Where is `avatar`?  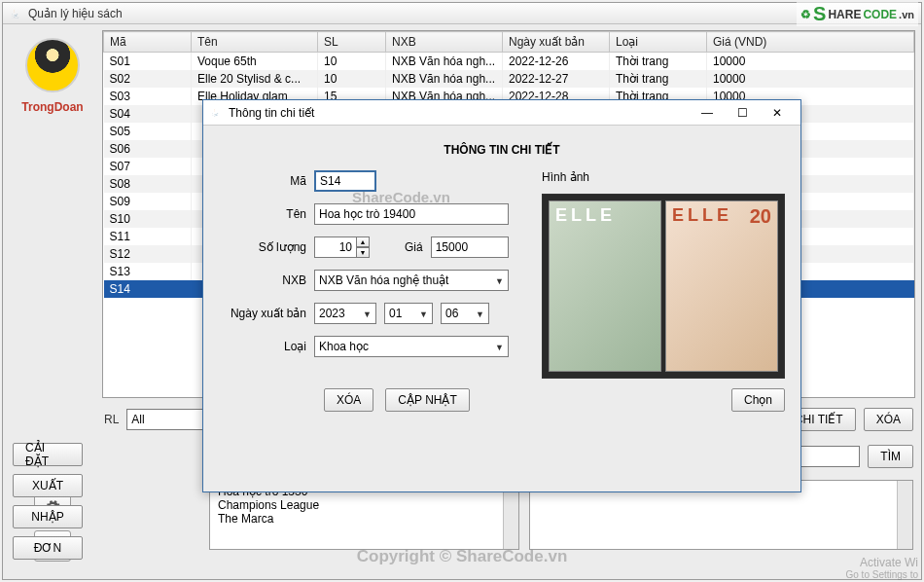 avatar is located at coordinates (53, 65).